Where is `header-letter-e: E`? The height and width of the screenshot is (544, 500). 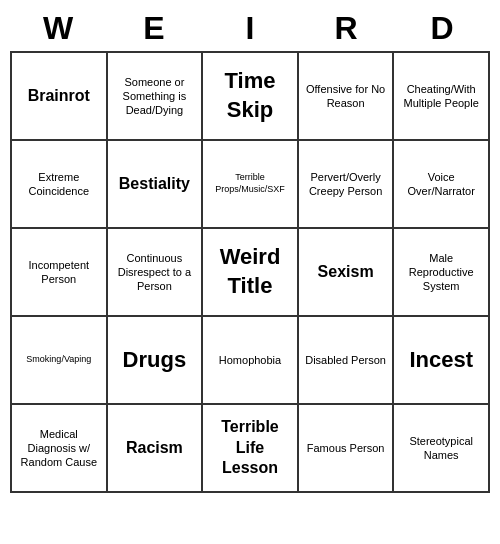 header-letter-e: E is located at coordinates (154, 28).